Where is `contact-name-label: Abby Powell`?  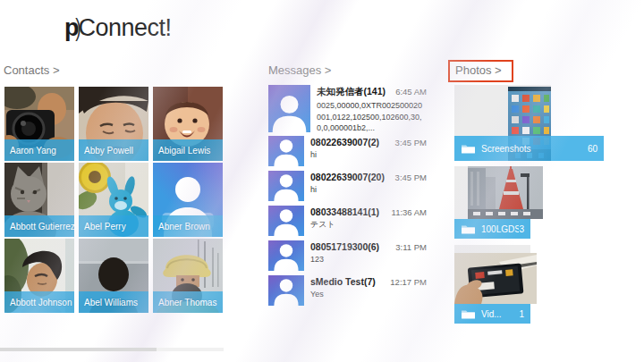 contact-name-label: Abby Powell is located at coordinates (114, 150).